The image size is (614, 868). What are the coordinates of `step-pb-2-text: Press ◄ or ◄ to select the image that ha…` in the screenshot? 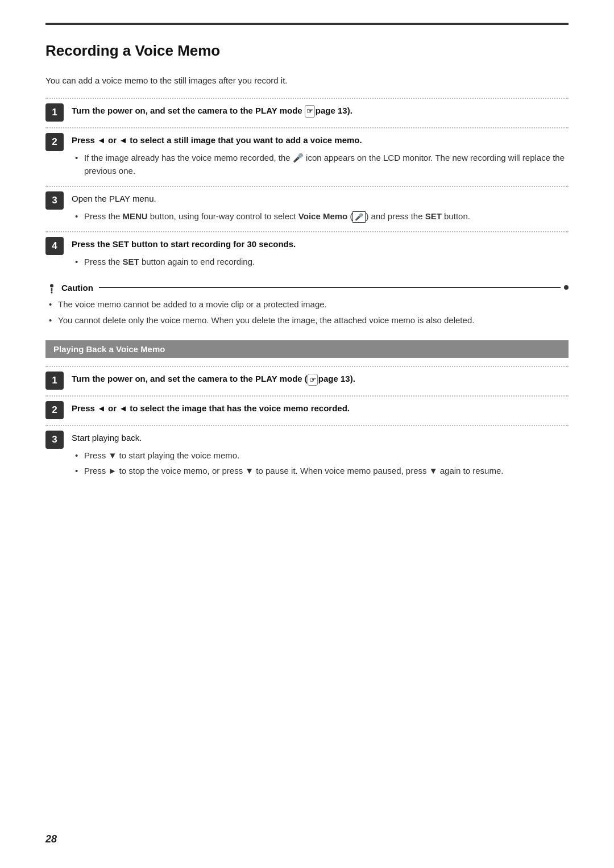 It's located at (210, 408).